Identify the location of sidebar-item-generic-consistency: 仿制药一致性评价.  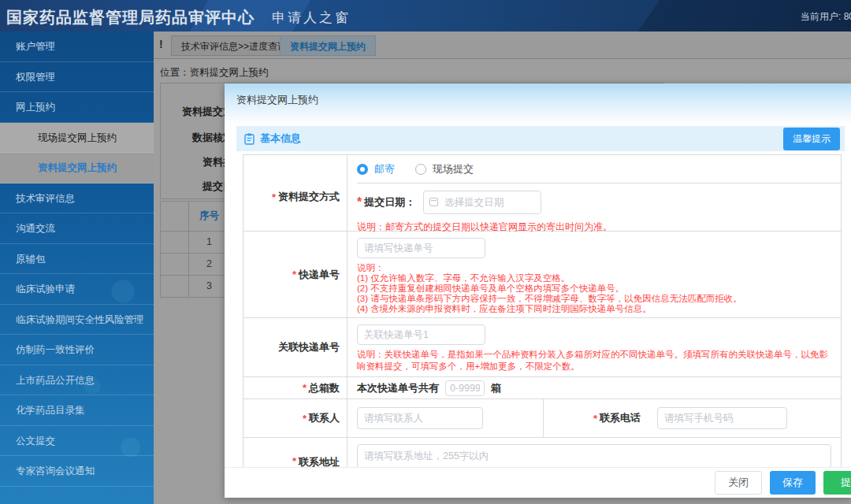
(77, 350).